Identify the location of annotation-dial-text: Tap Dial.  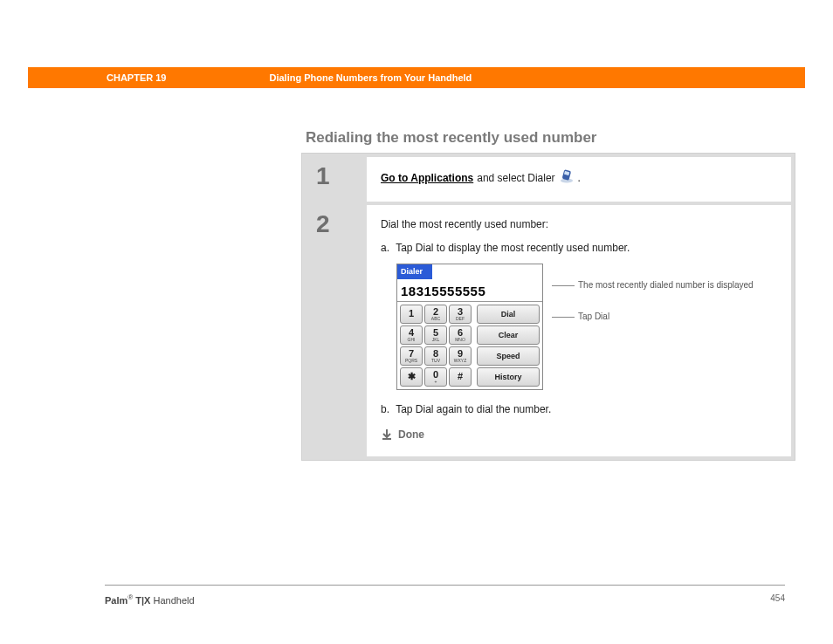
(594, 317).